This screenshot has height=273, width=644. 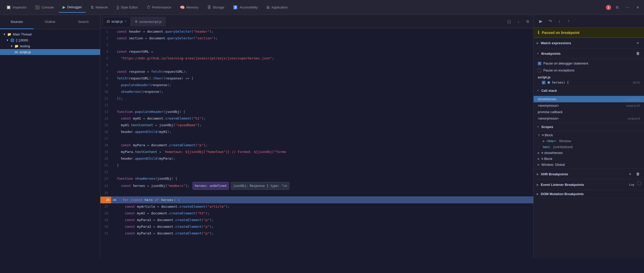 What do you see at coordinates (12, 46) in the screenshot?
I see `expand-arrow-testing: ▼` at bounding box center [12, 46].